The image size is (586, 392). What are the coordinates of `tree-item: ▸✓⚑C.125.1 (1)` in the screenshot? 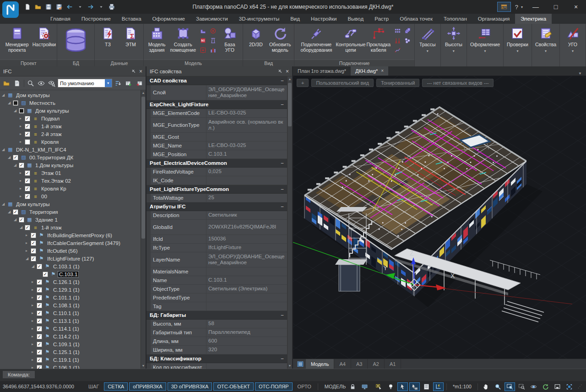 It's located at (71, 352).